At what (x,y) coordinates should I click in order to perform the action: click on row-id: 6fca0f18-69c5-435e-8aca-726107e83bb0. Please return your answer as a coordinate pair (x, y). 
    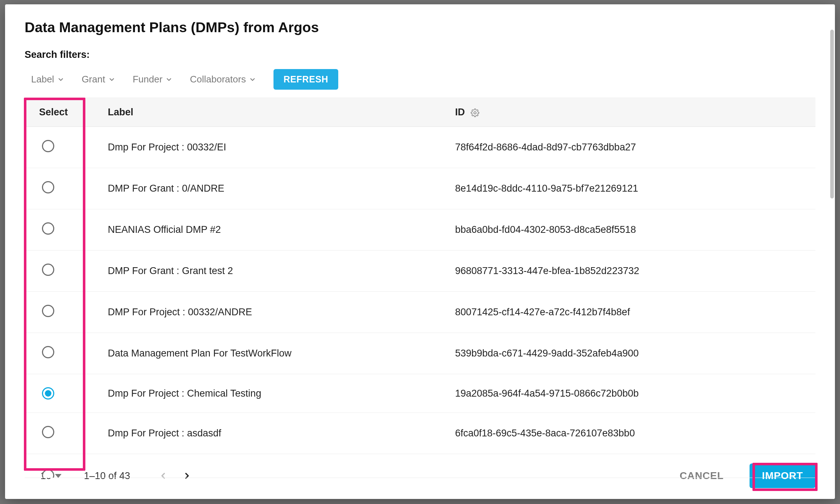
    Looking at the image, I should click on (635, 433).